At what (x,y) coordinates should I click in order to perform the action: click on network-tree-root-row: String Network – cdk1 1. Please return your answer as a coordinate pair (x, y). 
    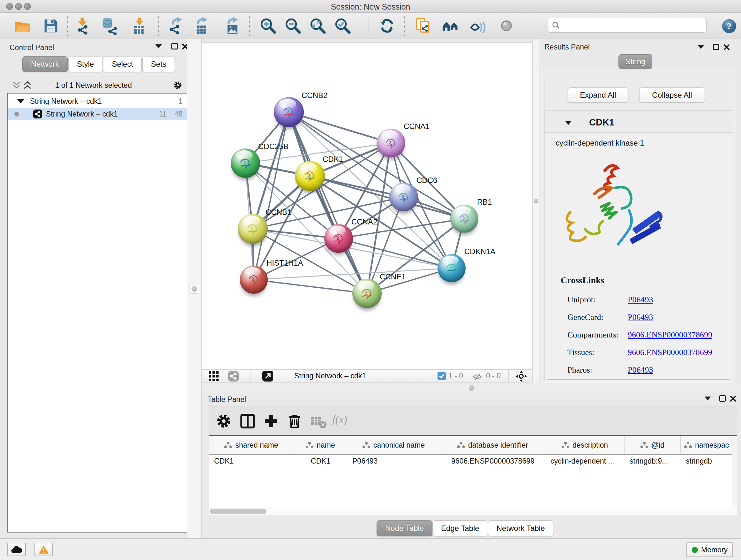
    Looking at the image, I should click on (97, 101).